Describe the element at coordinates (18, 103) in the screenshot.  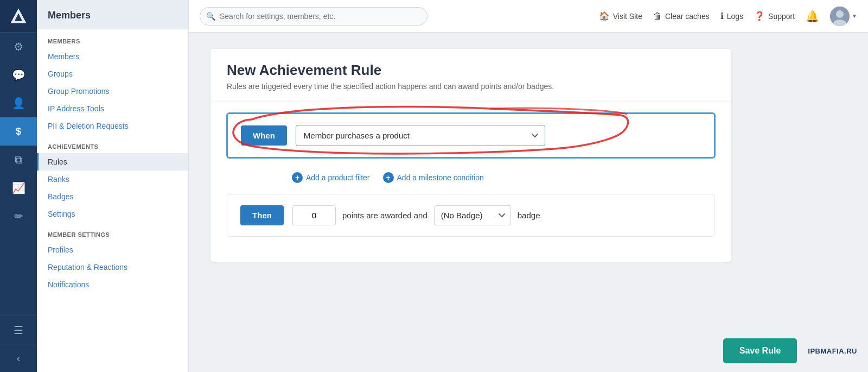
I see `user-nav-icon: 👤` at that location.